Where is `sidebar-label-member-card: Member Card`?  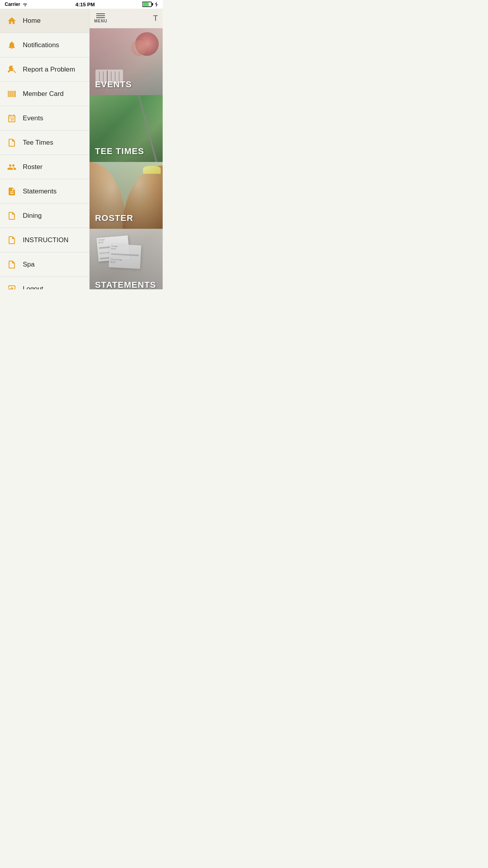
sidebar-label-member-card: Member Card is located at coordinates (43, 94).